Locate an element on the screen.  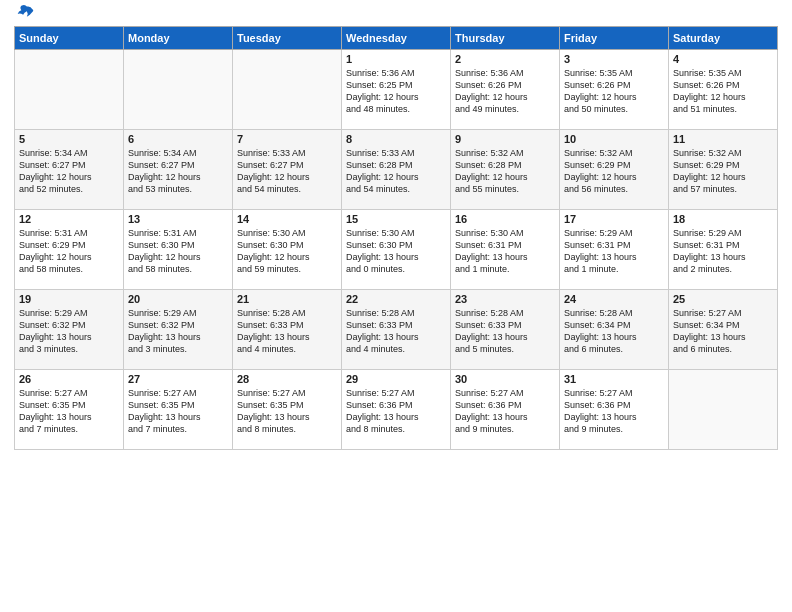
calendar-cell: 29Sunrise: 5:27 AM Sunset: 6:36 PM Dayli… is located at coordinates (396, 410).